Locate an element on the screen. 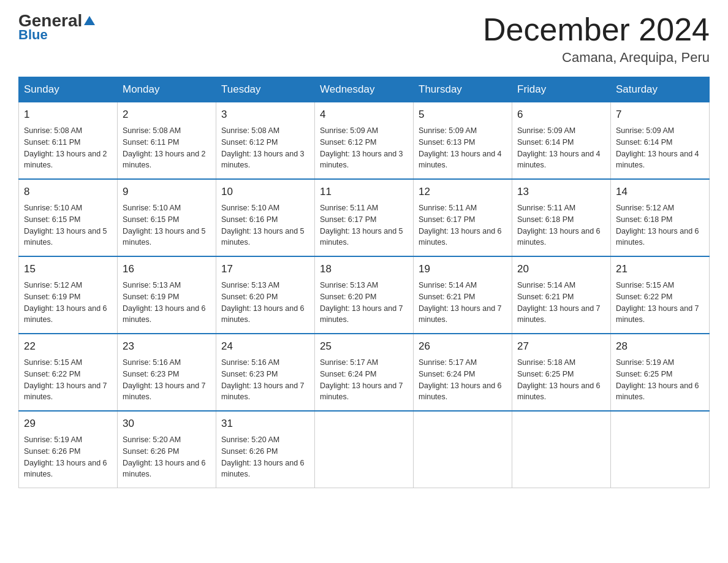 This screenshot has height=563, width=728. header-friday: Friday is located at coordinates (561, 90).